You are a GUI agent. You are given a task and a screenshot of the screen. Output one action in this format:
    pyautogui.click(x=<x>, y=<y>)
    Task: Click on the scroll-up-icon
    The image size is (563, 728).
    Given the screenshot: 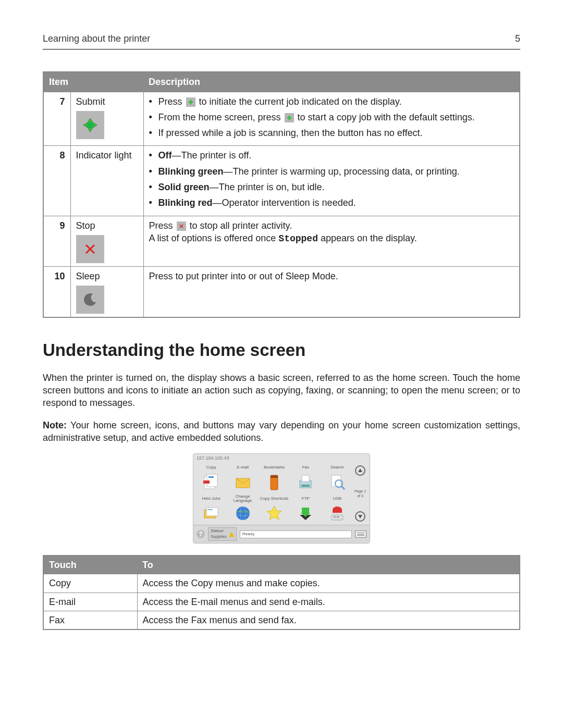 What is the action you would take?
    pyautogui.click(x=360, y=471)
    